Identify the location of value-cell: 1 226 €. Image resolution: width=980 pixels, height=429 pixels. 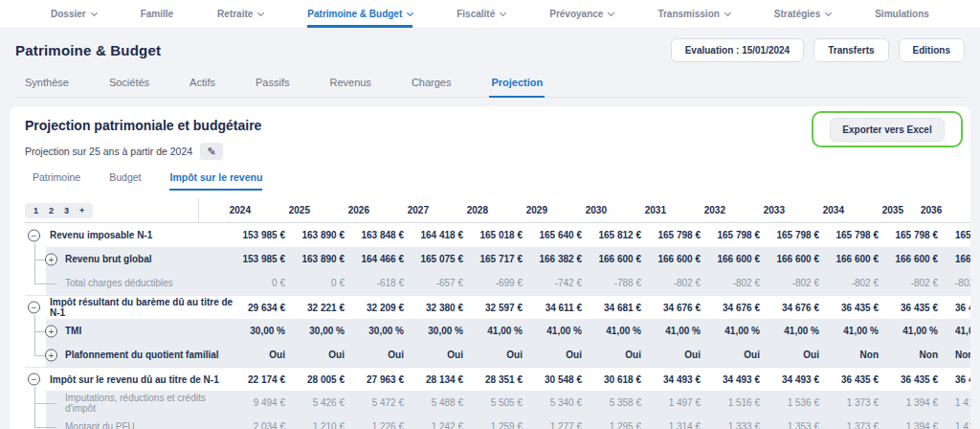
(382, 425).